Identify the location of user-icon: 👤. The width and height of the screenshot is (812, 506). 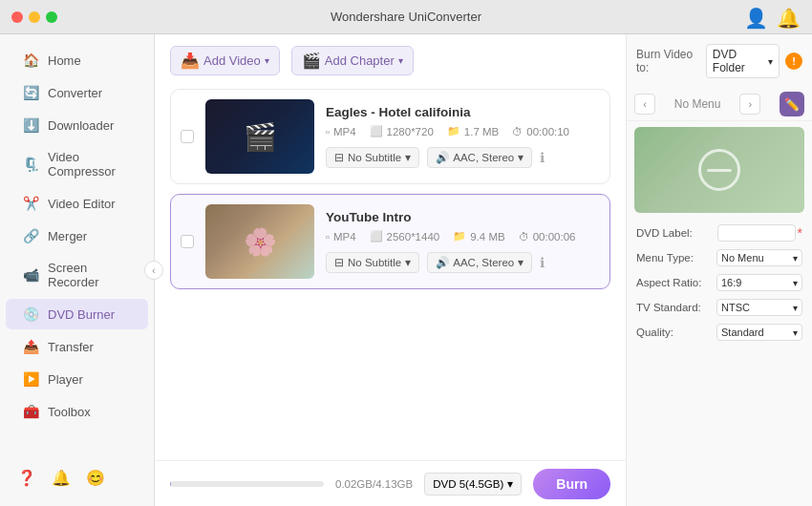
(757, 18).